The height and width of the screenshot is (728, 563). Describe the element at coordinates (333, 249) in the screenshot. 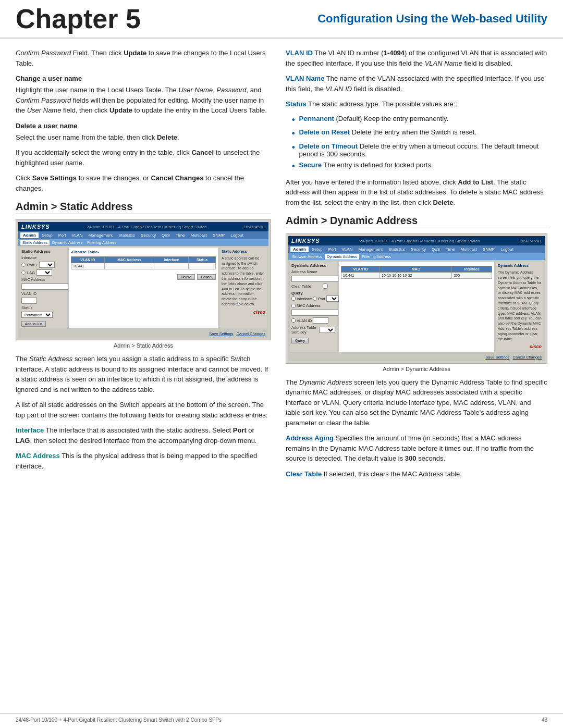

I see `nav2-port: Port` at that location.